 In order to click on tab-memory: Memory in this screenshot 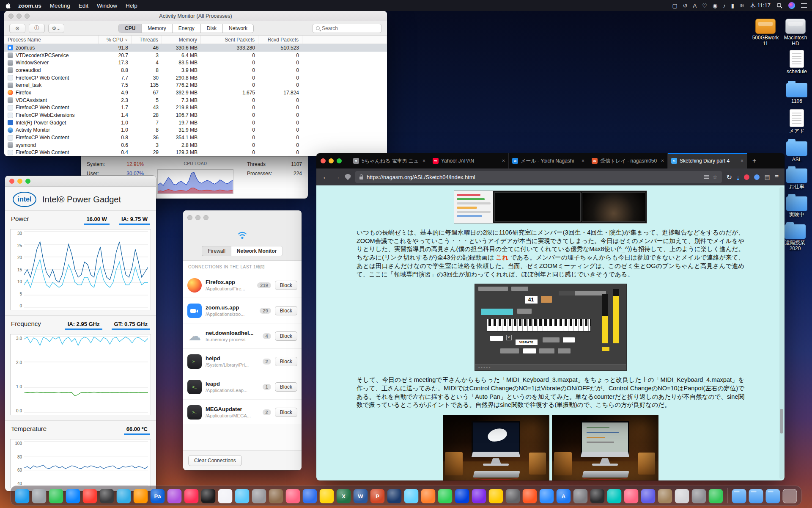, I will do `click(157, 28)`.